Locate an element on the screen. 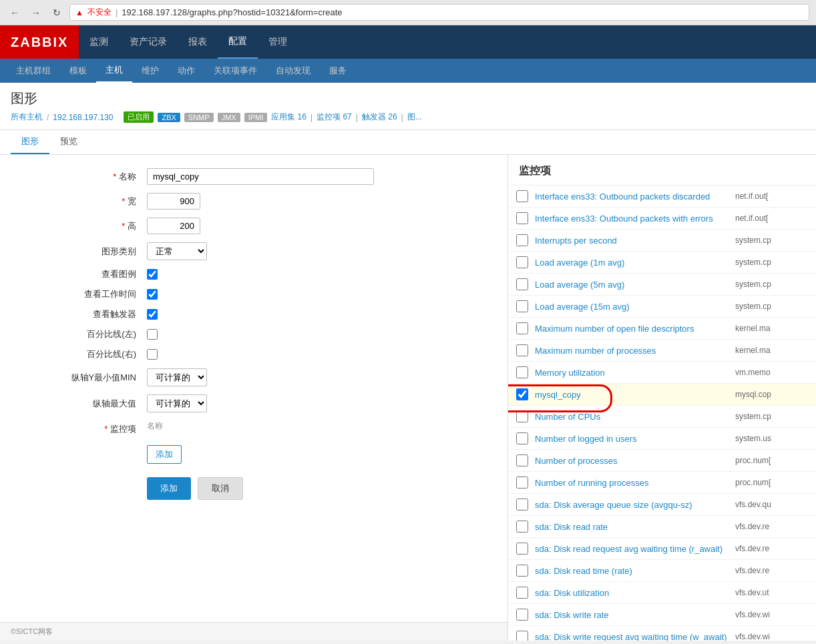  breadcrumb: 所有主机 / 192.168.197.130 已启用 ZBX SNMP JMX … is located at coordinates (408, 117).